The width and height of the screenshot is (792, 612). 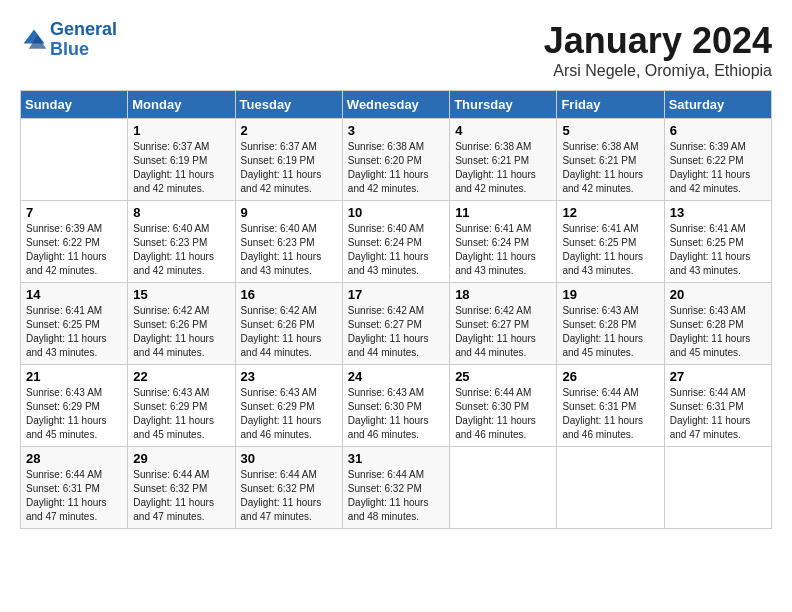 I want to click on day-cell: 31Sunrise: 6:44 AM Sunset: 6:32 PM Dayli…, so click(x=396, y=488).